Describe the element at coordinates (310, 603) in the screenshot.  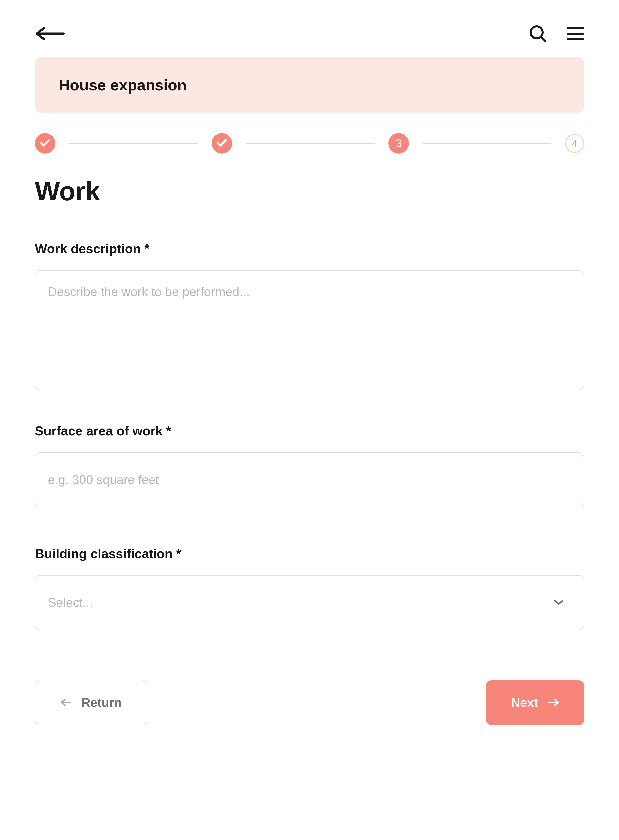
I see `building-classification-select: Select...` at that location.